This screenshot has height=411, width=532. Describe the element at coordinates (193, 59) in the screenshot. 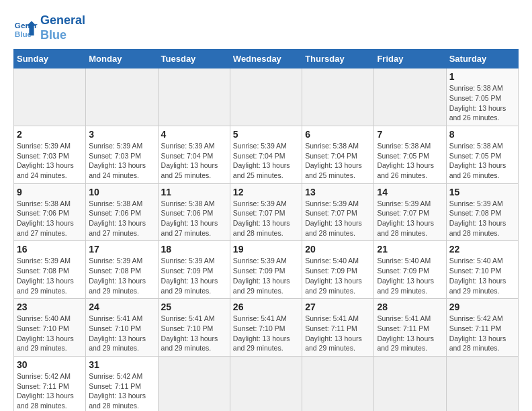

I see `weekday-header: Tuesday` at that location.